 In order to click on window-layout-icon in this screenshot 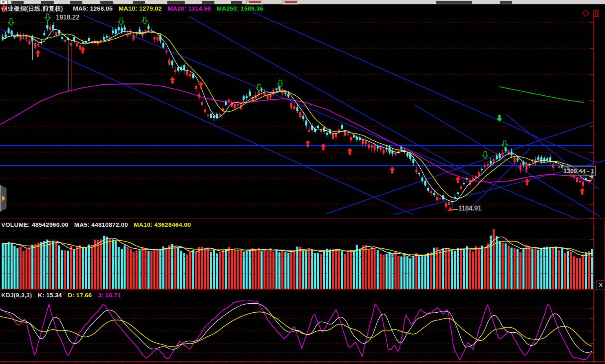, I will do `click(596, 13)`.